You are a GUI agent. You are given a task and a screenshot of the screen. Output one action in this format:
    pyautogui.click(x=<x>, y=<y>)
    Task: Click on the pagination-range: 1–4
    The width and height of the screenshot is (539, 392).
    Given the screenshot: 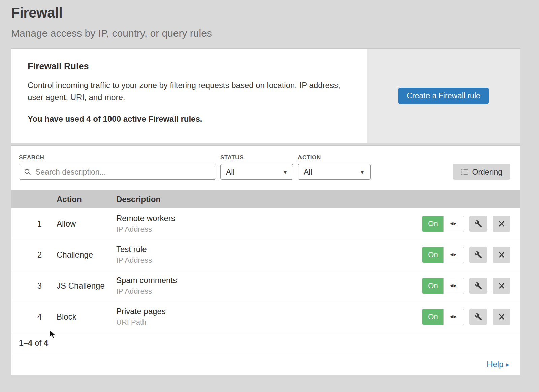 What is the action you would take?
    pyautogui.click(x=26, y=343)
    